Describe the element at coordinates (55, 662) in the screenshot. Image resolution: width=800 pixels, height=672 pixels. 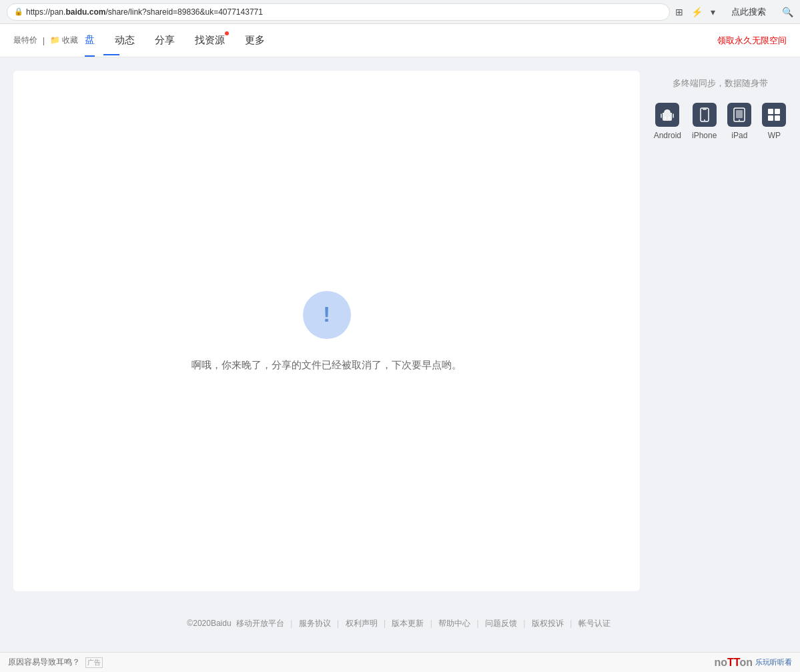
I see `bottom-bar-left: 原因容易导致耳鸣？ 广告` at that location.